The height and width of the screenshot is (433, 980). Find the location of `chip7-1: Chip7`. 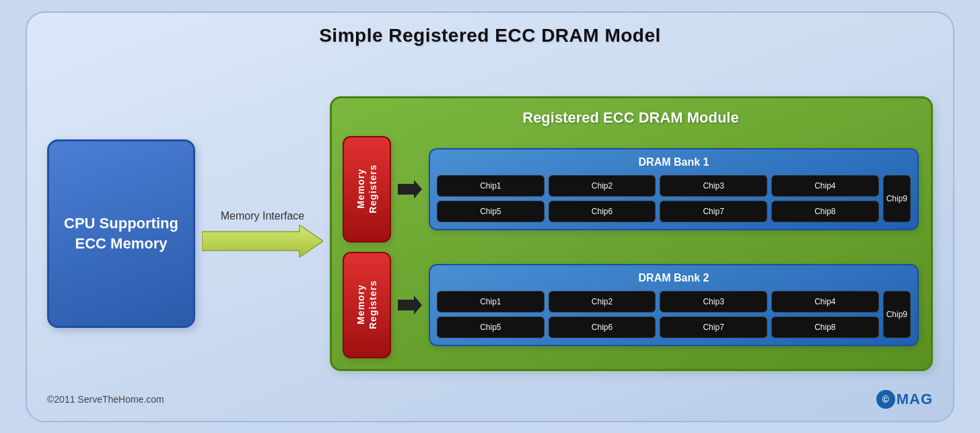

chip7-1: Chip7 is located at coordinates (713, 211).